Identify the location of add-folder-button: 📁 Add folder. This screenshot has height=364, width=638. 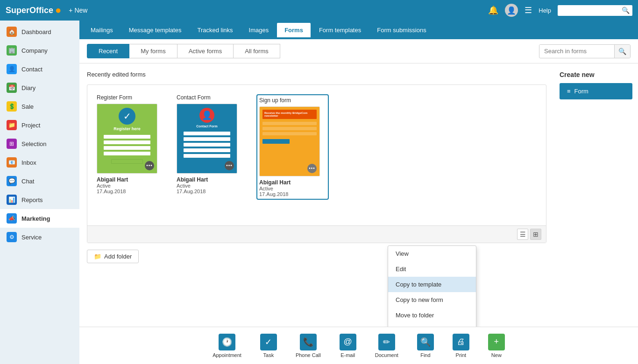
(113, 257).